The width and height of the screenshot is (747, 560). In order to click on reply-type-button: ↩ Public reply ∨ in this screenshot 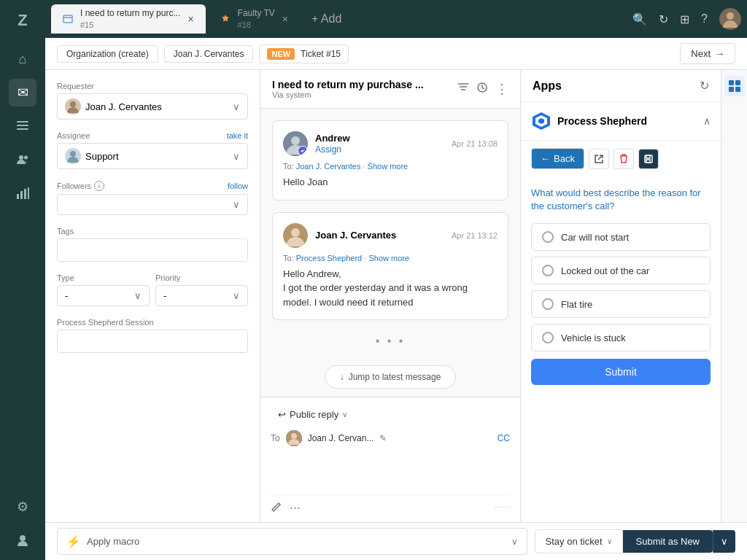, I will do `click(312, 414)`.